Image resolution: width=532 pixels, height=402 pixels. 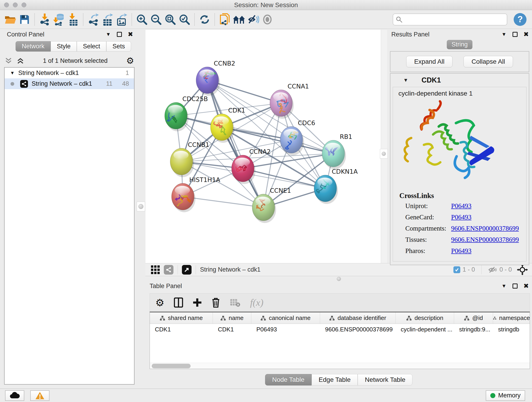 What do you see at coordinates (253, 19) in the screenshot?
I see `hide-annotations-button` at bounding box center [253, 19].